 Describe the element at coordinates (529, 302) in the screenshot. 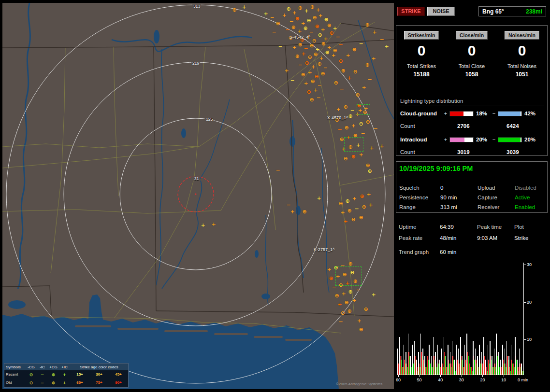

I see `trend-y-tick-label: 20` at that location.